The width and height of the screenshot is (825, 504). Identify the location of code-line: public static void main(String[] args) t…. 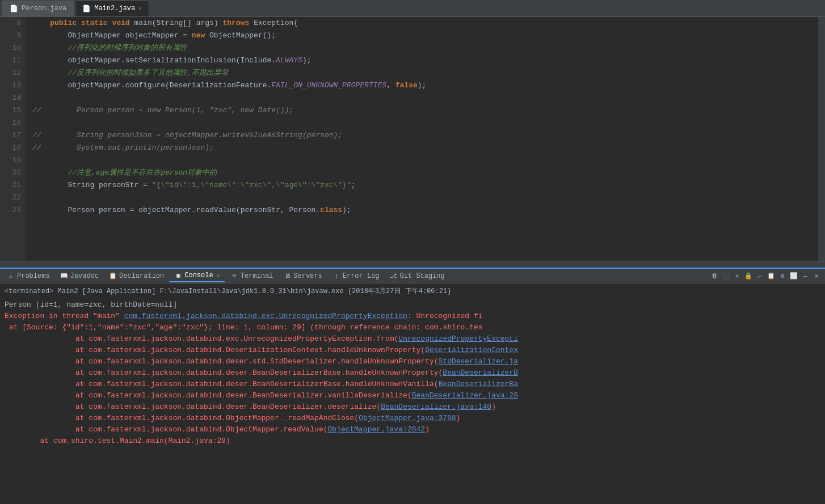
(422, 23).